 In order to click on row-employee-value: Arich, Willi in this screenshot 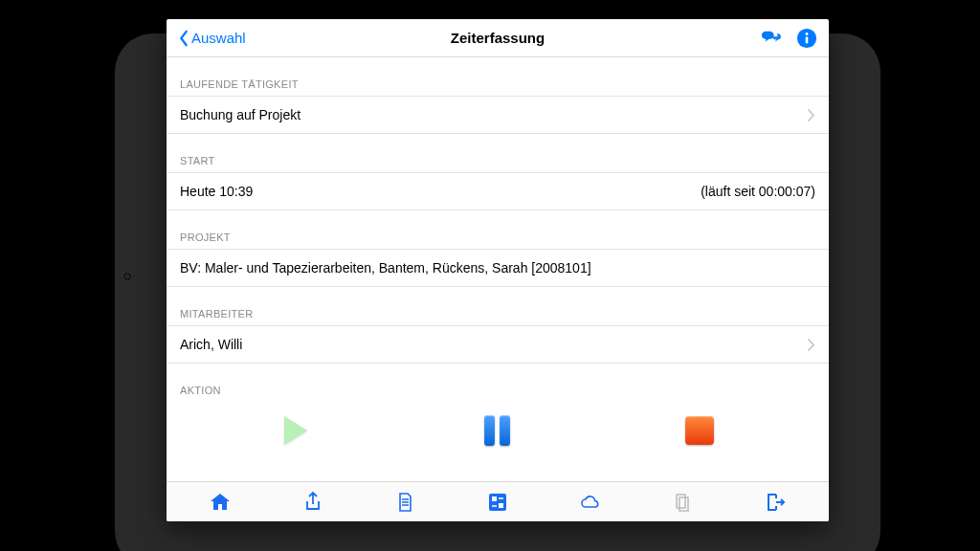, I will do `click(211, 344)`.